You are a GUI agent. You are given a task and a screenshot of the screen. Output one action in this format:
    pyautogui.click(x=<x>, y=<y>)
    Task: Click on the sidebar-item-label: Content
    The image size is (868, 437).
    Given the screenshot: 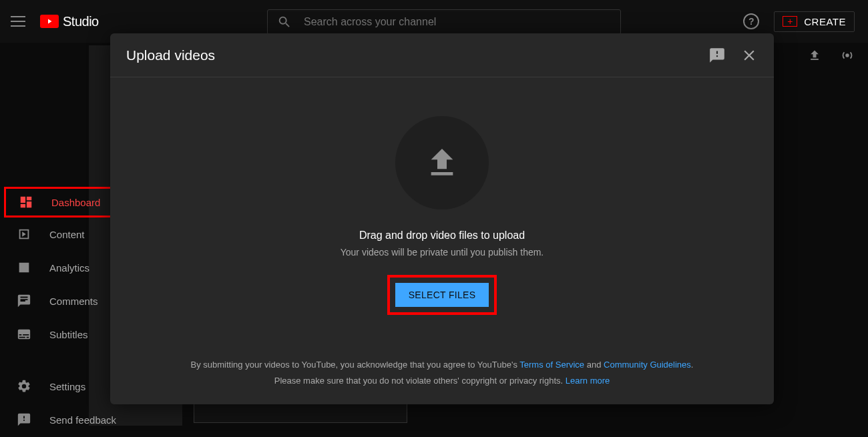 What is the action you would take?
    pyautogui.click(x=67, y=235)
    